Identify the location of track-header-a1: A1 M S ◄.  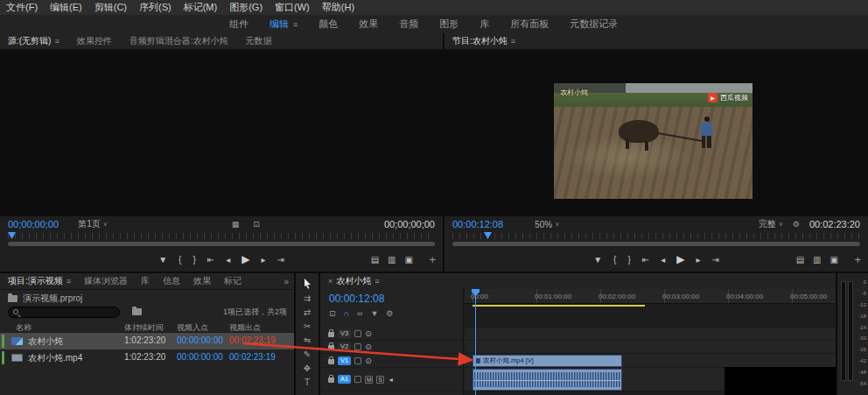
(392, 380).